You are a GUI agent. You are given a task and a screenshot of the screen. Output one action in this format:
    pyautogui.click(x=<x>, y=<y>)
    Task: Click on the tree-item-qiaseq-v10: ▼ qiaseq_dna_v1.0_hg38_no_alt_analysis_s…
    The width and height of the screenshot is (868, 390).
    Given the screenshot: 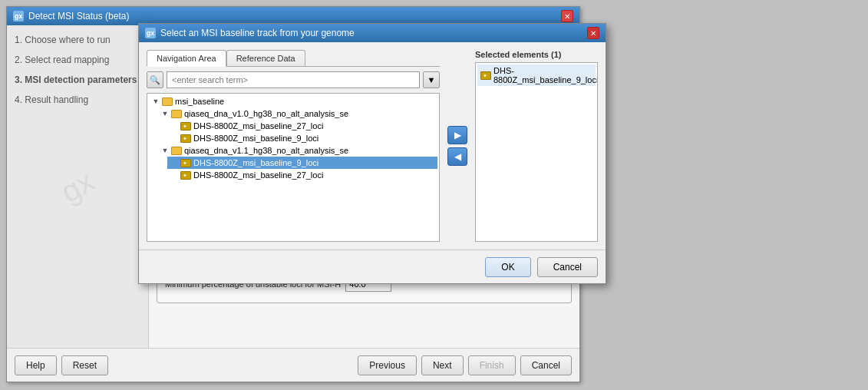 What is the action you would take?
    pyautogui.click(x=298, y=114)
    